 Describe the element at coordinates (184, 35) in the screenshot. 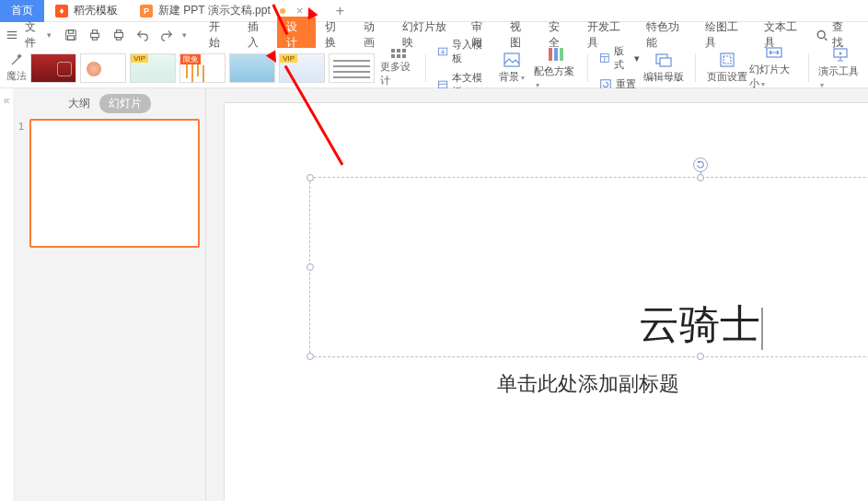

I see `qat-more-icon: ▾` at that location.